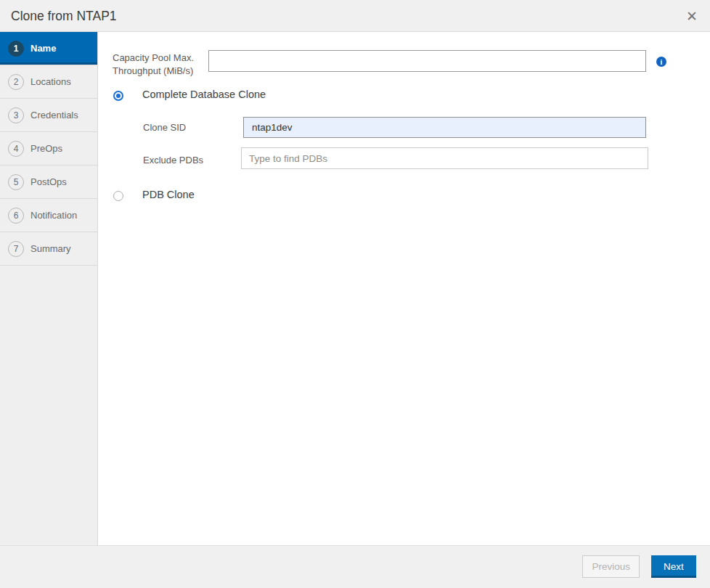 Image resolution: width=710 pixels, height=588 pixels. What do you see at coordinates (51, 81) in the screenshot?
I see `step-label: Locations` at bounding box center [51, 81].